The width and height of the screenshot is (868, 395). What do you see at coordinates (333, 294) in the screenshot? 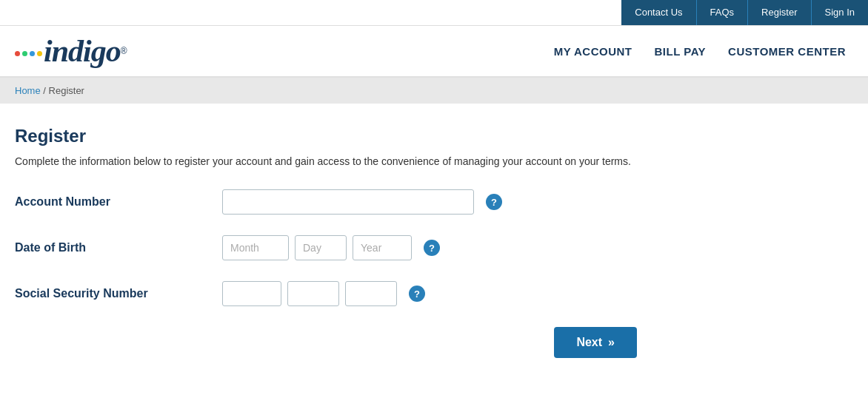
I see `ssn-row: Social Security Number ?` at bounding box center [333, 294].